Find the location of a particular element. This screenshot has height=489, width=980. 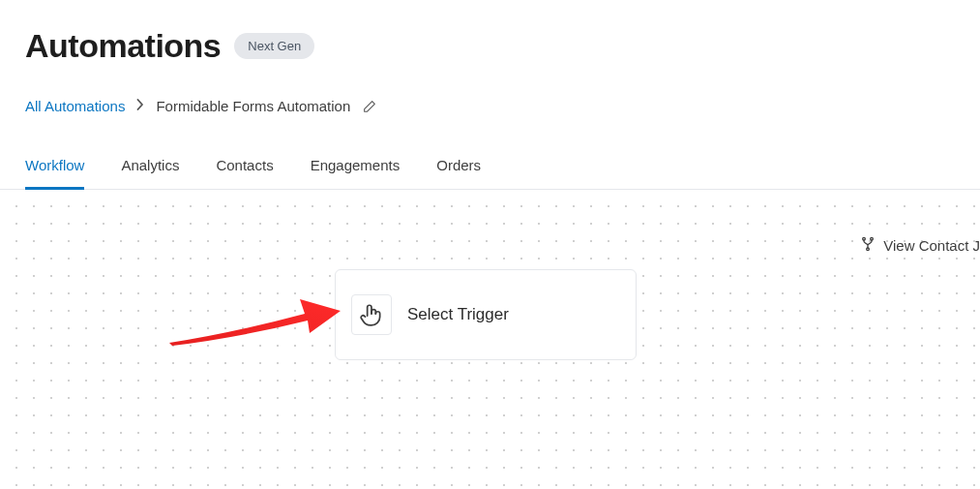

chevron-right-icon is located at coordinates (140, 107).